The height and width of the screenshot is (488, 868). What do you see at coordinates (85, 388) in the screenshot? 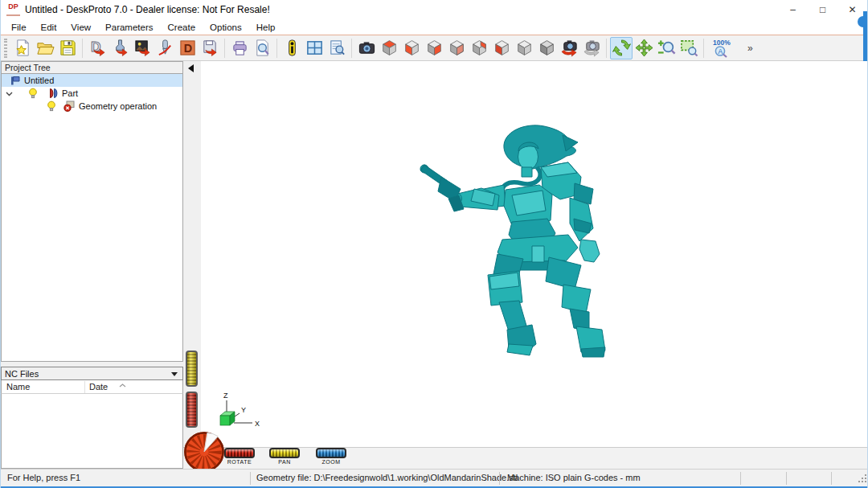
I see `column-divider` at bounding box center [85, 388].